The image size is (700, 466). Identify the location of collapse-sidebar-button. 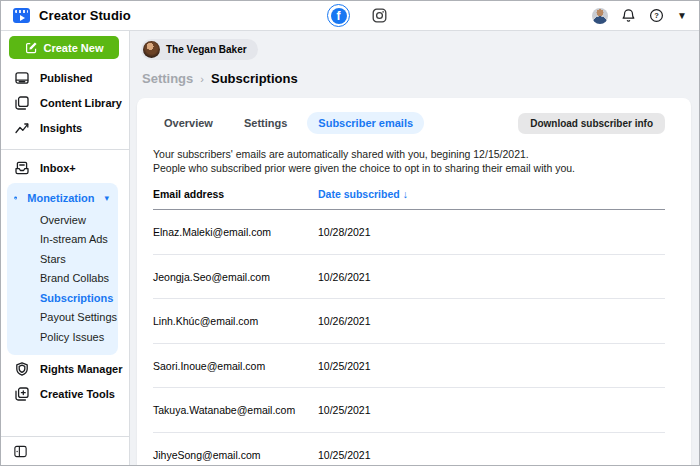
(20, 452).